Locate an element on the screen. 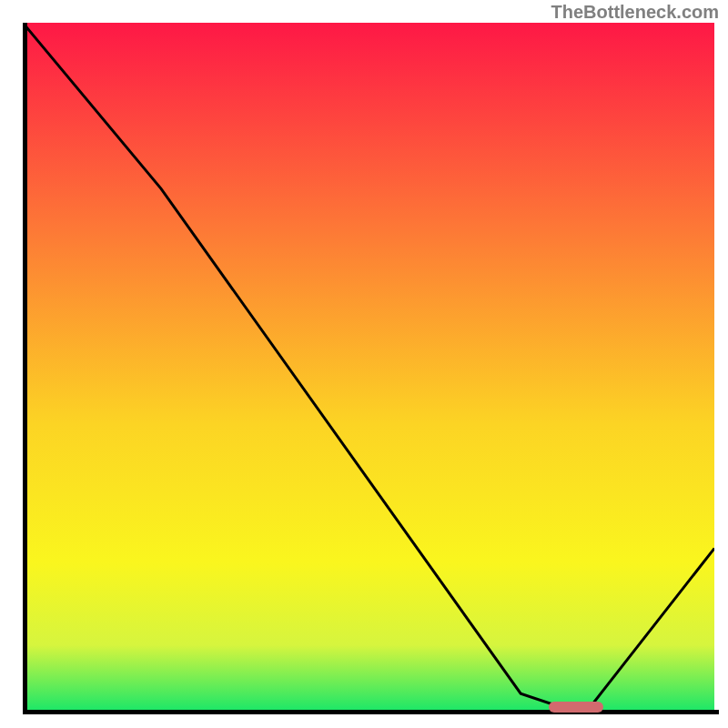 The width and height of the screenshot is (728, 728). optimal-marker is located at coordinates (577, 707).